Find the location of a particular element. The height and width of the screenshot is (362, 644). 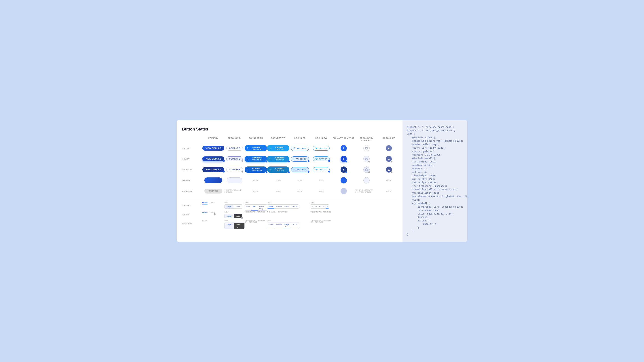

cell-secondary-loading is located at coordinates (234, 180).